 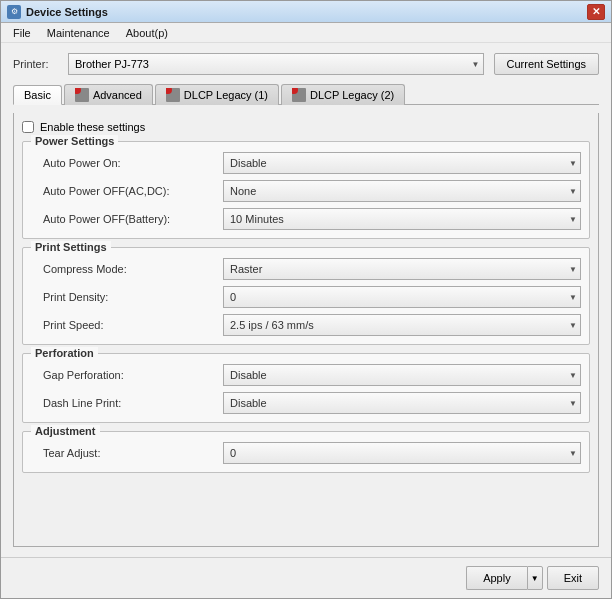 I want to click on compress-mode-select: Raster TIFF None, so click(x=402, y=269).